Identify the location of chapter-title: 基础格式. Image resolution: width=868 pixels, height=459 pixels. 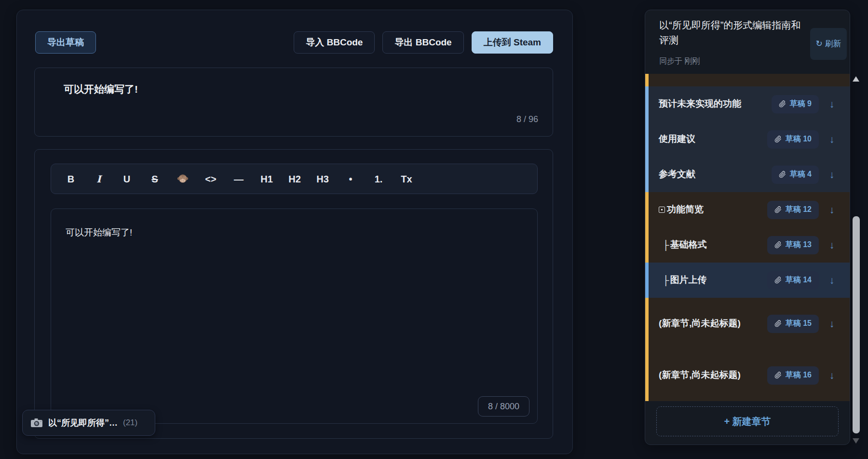
(719, 245).